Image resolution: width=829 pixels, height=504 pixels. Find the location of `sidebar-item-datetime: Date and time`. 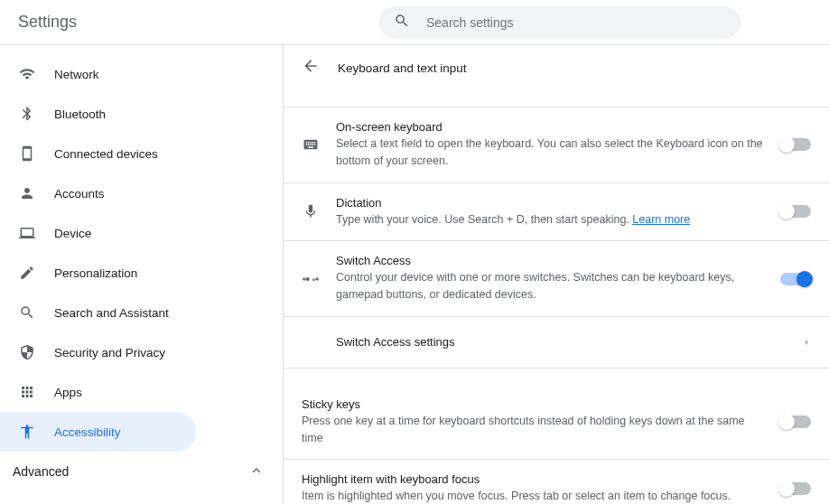

sidebar-item-datetime: Date and time is located at coordinates (98, 498).